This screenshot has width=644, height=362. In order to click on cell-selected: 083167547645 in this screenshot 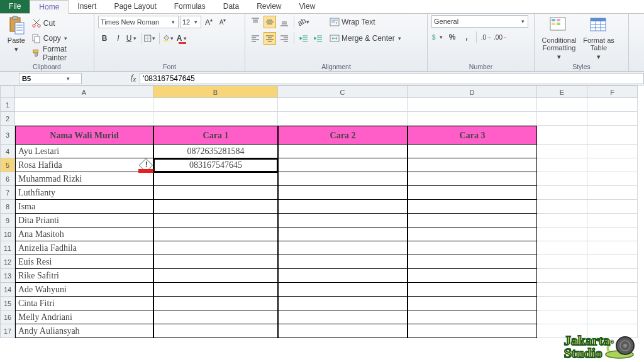, I will do `click(216, 165)`.